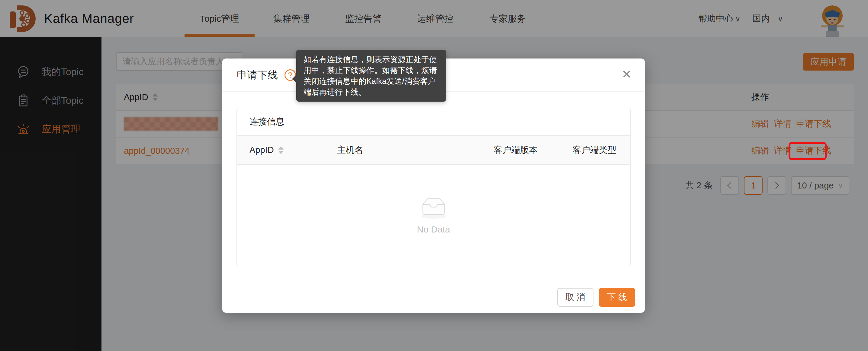  What do you see at coordinates (627, 74) in the screenshot?
I see `close-icon: ×` at bounding box center [627, 74].